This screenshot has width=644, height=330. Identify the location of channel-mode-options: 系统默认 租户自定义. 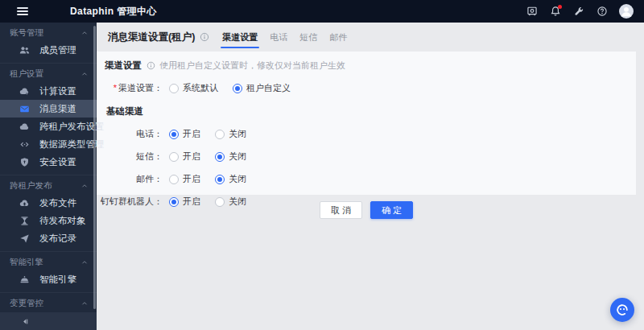
(230, 89).